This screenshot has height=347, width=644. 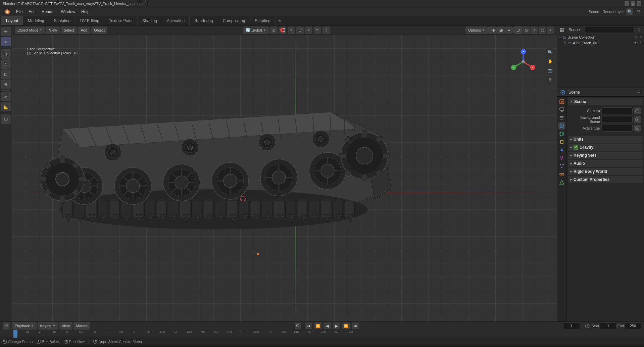 What do you see at coordinates (6, 32) in the screenshot?
I see `cursor-tool: ✛` at bounding box center [6, 32].